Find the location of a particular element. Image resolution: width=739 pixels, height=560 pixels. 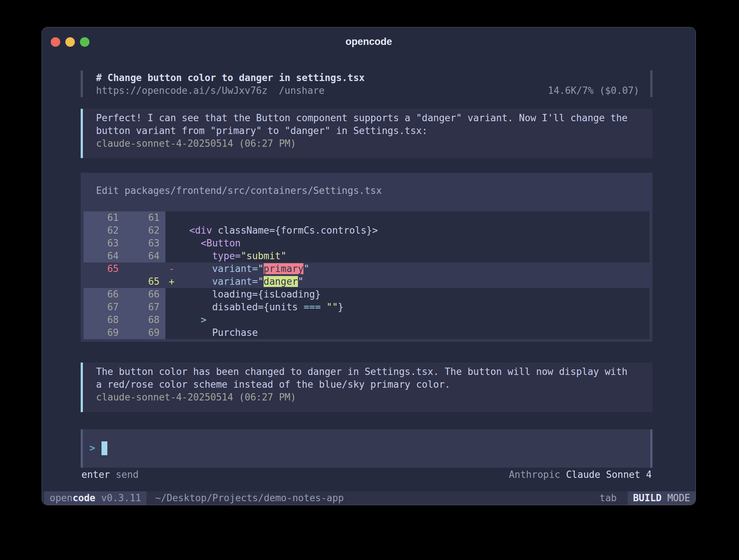

line-number-old: 69 is located at coordinates (104, 333).